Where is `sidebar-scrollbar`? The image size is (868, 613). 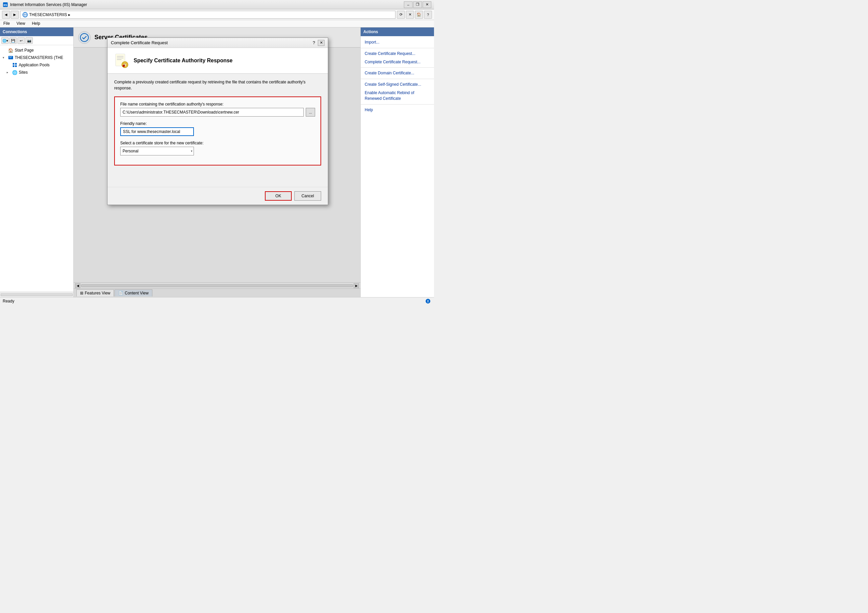
sidebar-scrollbar is located at coordinates (37, 295).